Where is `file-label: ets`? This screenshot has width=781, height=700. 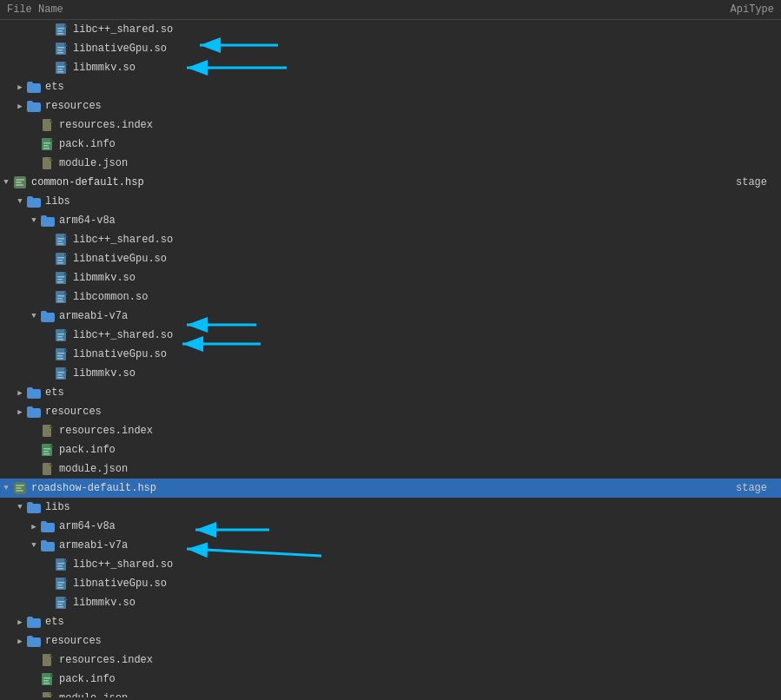 file-label: ets is located at coordinates (55, 87).